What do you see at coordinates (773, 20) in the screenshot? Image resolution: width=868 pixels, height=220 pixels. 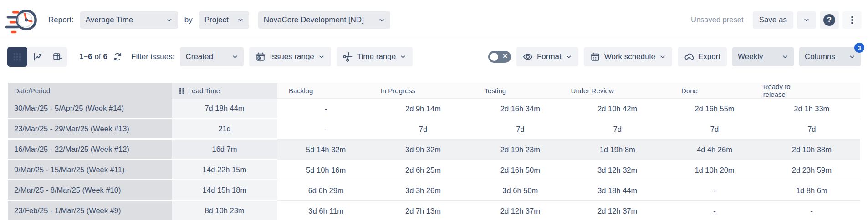 I see `save-as-label: Save as` at bounding box center [773, 20].